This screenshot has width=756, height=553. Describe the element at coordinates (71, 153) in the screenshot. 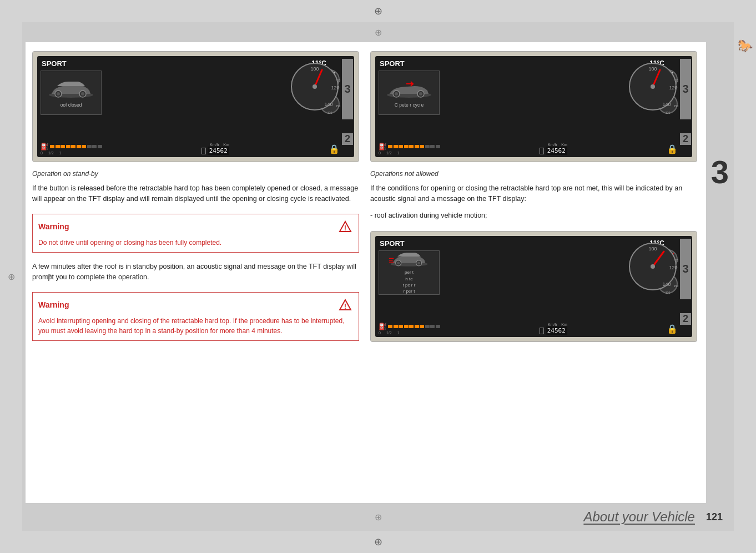

I see `fuel-nums: 0 1/2 1` at that location.